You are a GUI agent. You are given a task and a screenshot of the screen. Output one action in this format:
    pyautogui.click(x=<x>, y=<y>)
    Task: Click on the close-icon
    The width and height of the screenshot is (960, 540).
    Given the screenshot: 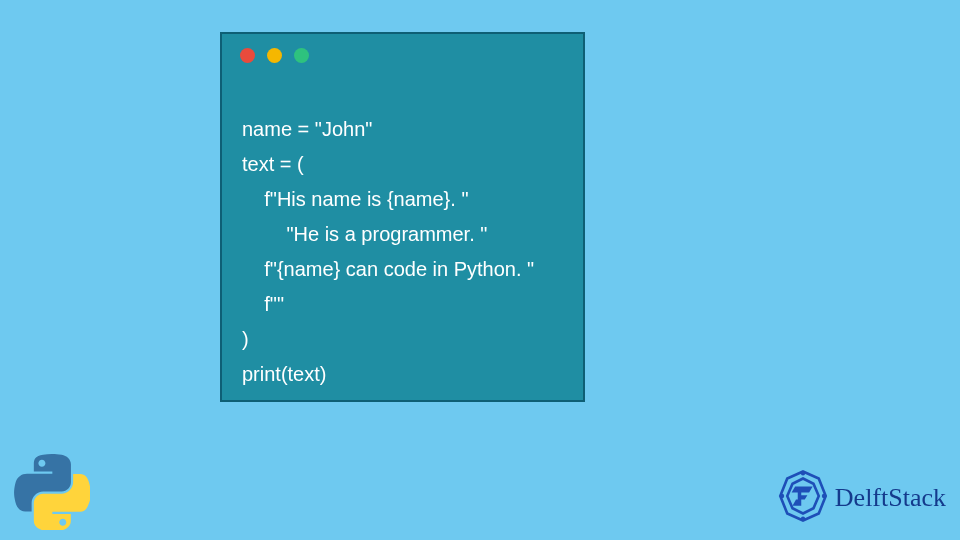 What is the action you would take?
    pyautogui.click(x=248, y=56)
    